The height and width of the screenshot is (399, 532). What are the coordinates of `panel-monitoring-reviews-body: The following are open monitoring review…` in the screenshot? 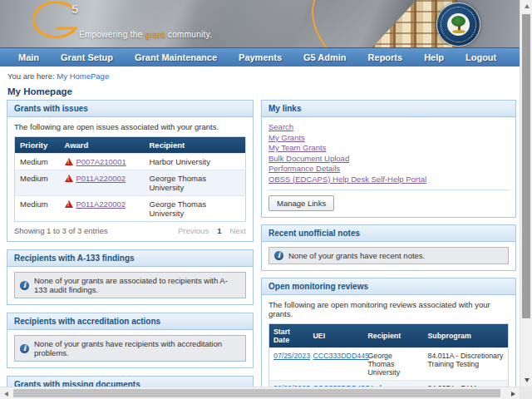 It's located at (389, 341).